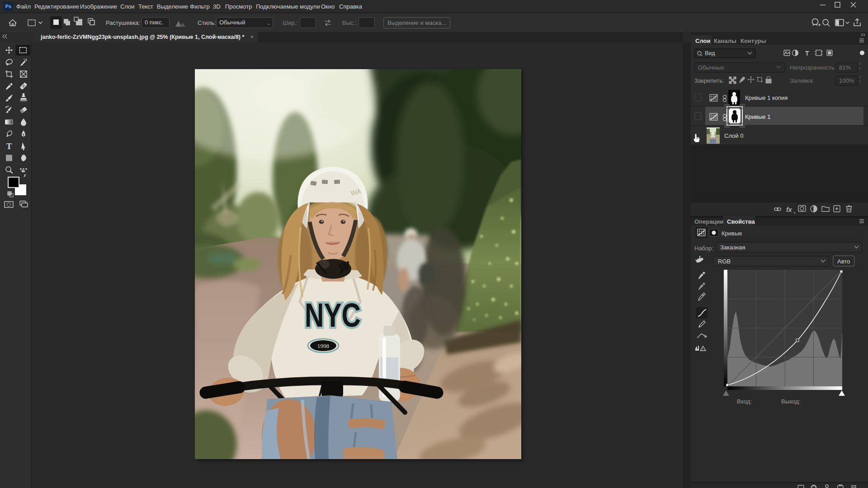 The height and width of the screenshot is (488, 868). What do you see at coordinates (732, 233) in the screenshot?
I see `svg-text: Кривые` at bounding box center [732, 233].